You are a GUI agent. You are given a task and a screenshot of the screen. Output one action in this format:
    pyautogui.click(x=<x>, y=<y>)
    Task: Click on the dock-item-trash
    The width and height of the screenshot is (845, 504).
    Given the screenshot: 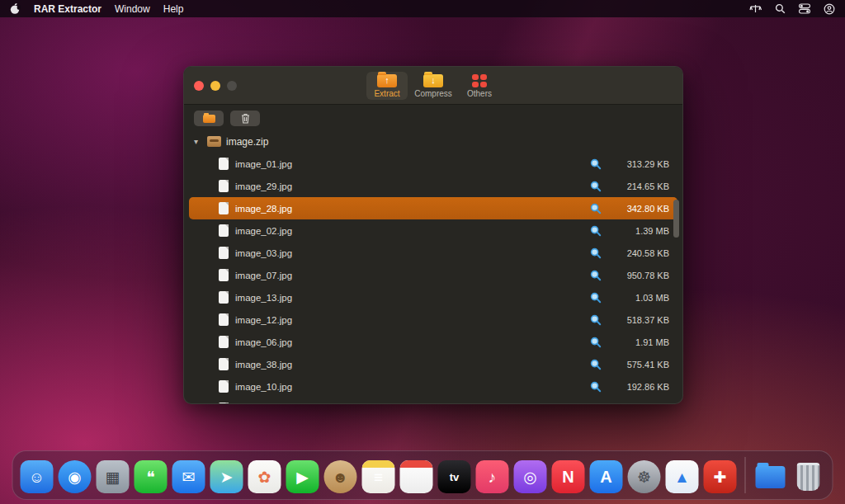 What is the action you would take?
    pyautogui.click(x=809, y=477)
    